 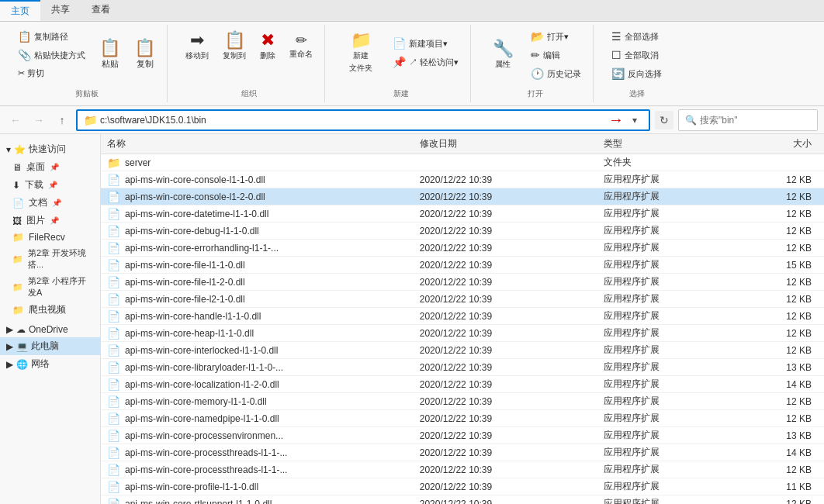 I want to click on sidebar-item-onedrive: ▶ ☁ OneDrive, so click(x=50, y=330).